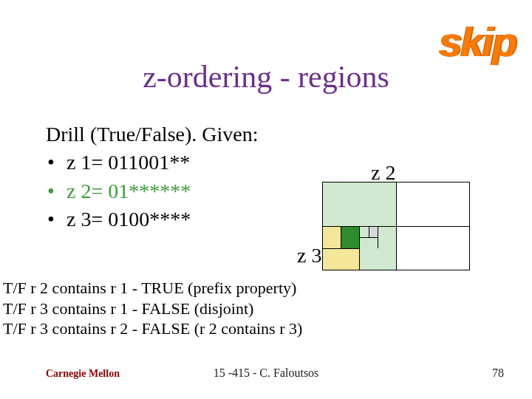 This screenshot has width=532, height=399. I want to click on answers-block: T/F r 2 contains r 1 - TRUE (prefix prop…, so click(152, 309).